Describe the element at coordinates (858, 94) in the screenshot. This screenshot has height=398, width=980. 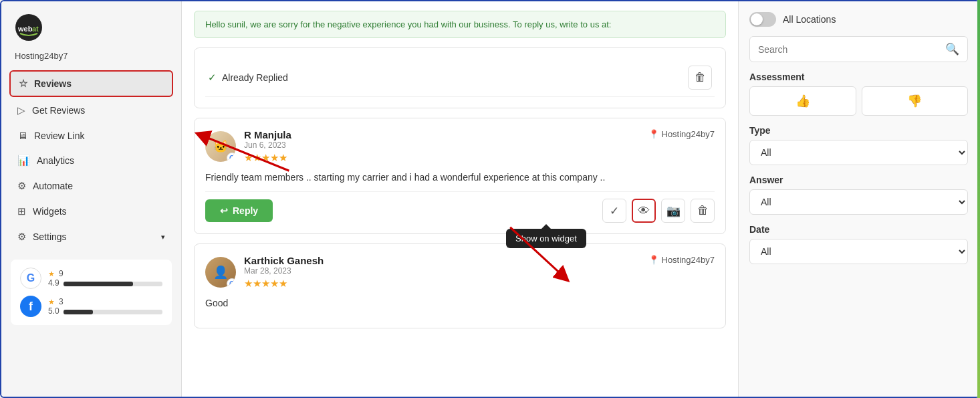
I see `assessment-section: Assessment 👍 👎` at that location.